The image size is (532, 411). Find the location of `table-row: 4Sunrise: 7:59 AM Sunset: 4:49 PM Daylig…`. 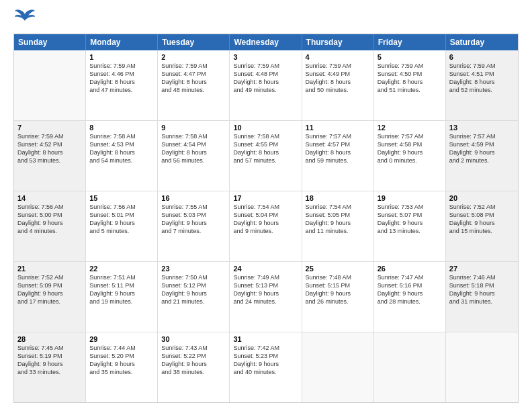

table-row: 4Sunrise: 7:59 AM Sunset: 4:49 PM Daylig… is located at coordinates (339, 85).